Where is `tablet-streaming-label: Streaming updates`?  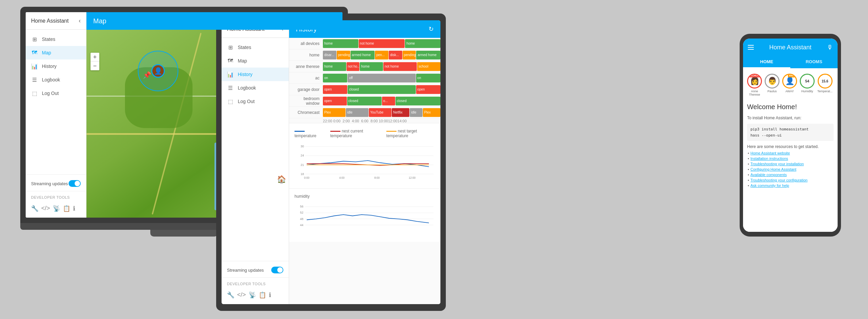
tablet-streaming-label: Streaming updates is located at coordinates (245, 270).